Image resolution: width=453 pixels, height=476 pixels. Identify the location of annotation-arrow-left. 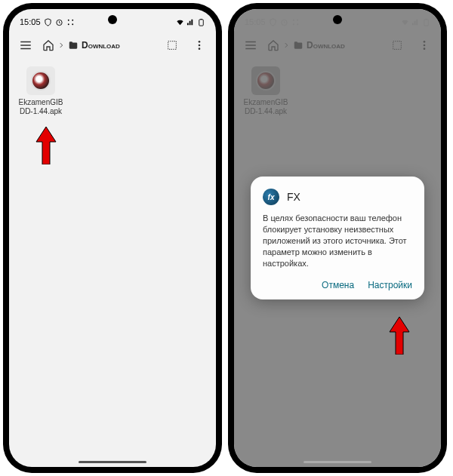
(46, 146).